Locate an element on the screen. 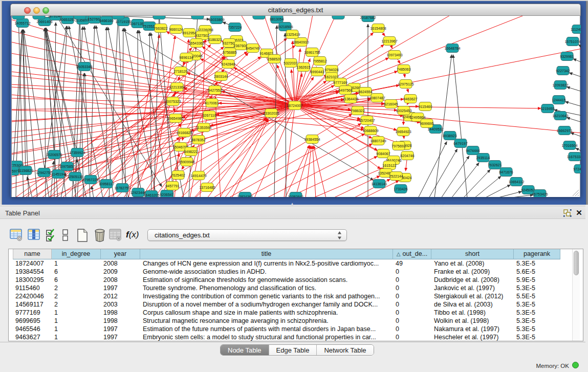 Image resolution: width=588 pixels, height=372 pixels. table-row: 946362711997Embryonic stem cells: a mode… is located at coordinates (287, 337).